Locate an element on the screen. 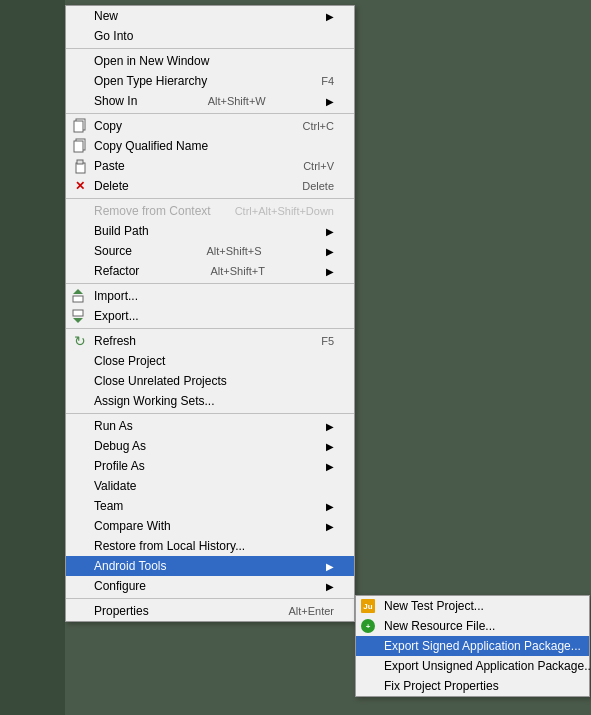  run-as-label: Run As is located at coordinates (114, 426).